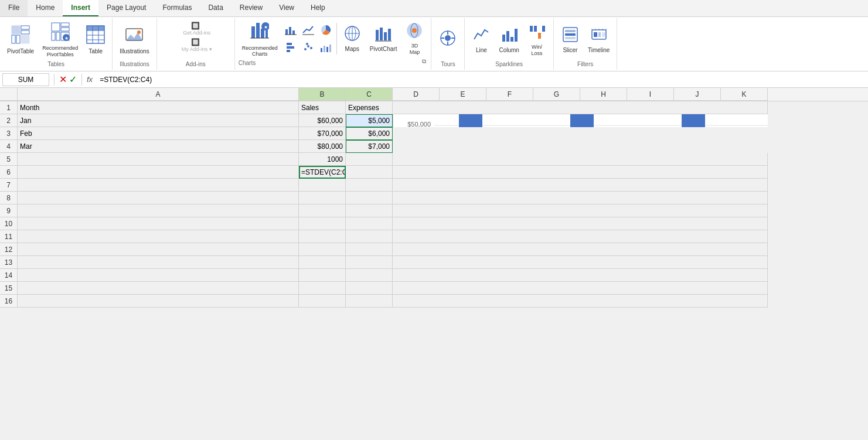  What do you see at coordinates (9, 211) in the screenshot?
I see `row-header-9: 9` at bounding box center [9, 211].